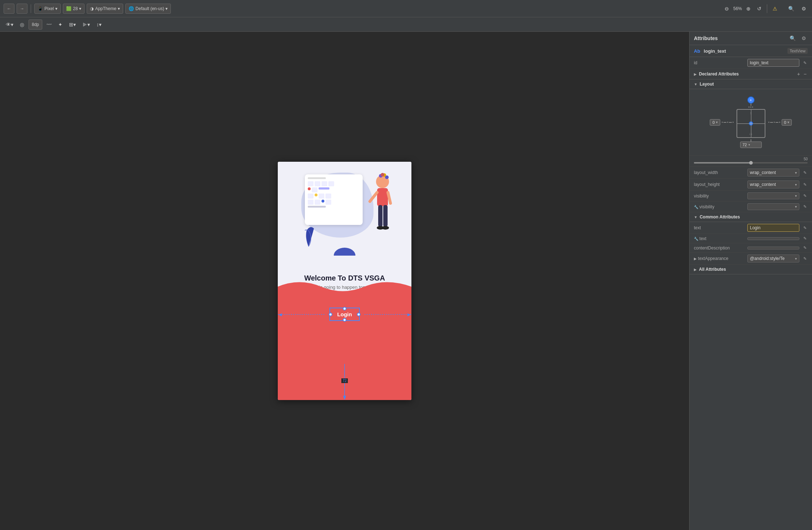 The image size is (812, 530). I want to click on login-element-wrapper: Login, so click(345, 314).